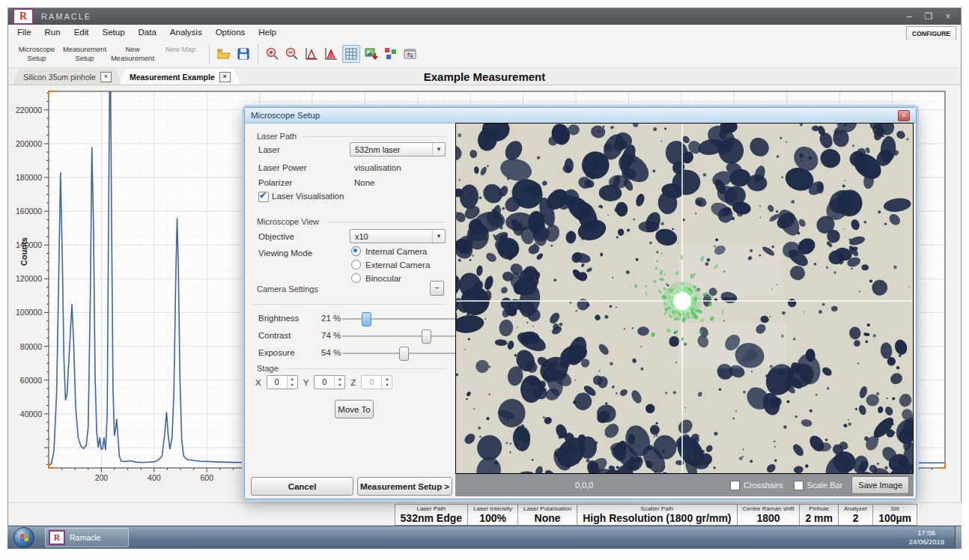 The image size is (969, 560). Describe the element at coordinates (225, 77) in the screenshot. I see `tab-close-icon: ×` at that location.